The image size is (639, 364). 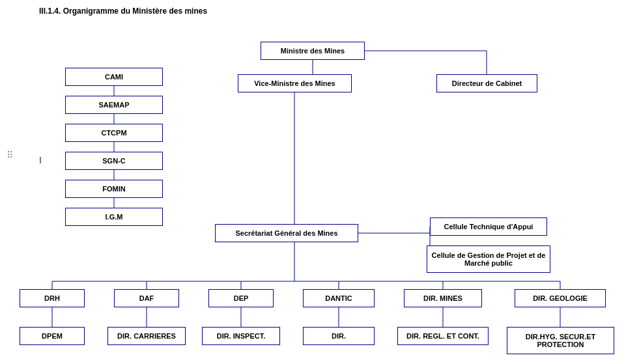 What do you see at coordinates (560, 341) in the screenshot?
I see `box-dir-hyg: DIR.HYG. SECUR.ET PROTECTION` at bounding box center [560, 341].